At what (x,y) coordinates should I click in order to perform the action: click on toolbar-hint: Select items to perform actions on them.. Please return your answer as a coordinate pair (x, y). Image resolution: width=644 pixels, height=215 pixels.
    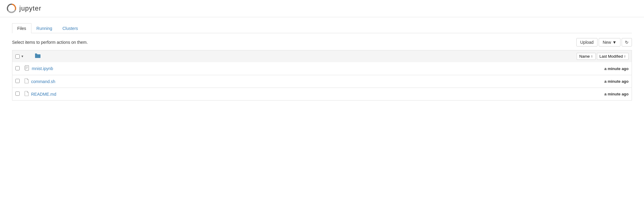
    Looking at the image, I should click on (50, 42).